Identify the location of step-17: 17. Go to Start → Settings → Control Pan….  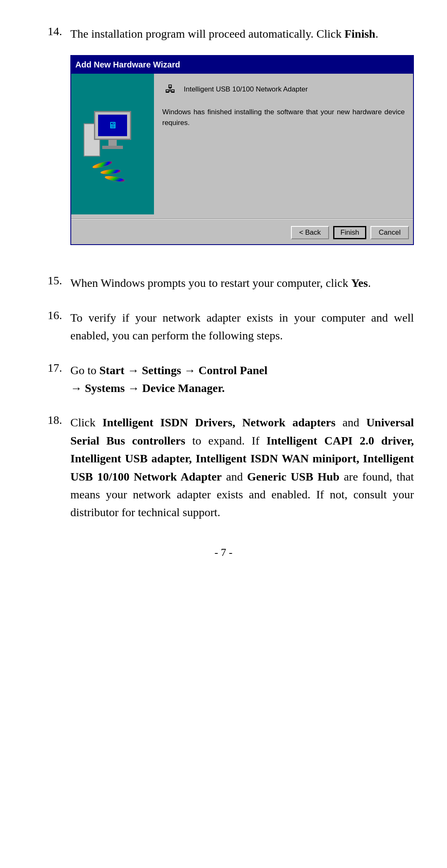
(223, 379).